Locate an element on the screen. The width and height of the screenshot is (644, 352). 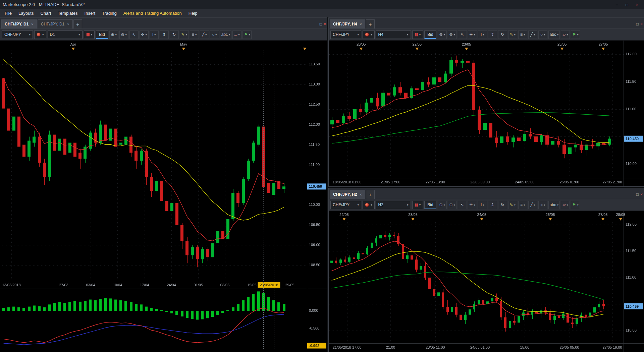
maximize-icon: □ is located at coordinates (627, 5).